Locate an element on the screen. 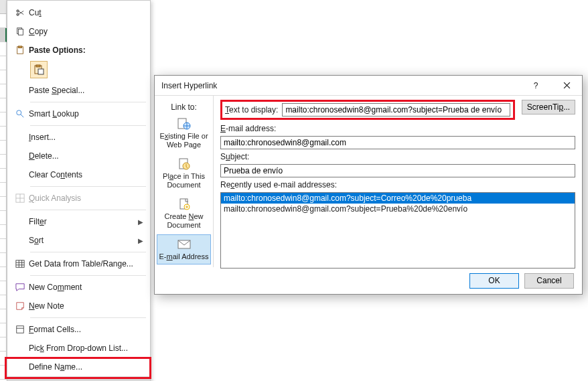  linkto-existing-file: Existing File or Web Page is located at coordinates (183, 133).